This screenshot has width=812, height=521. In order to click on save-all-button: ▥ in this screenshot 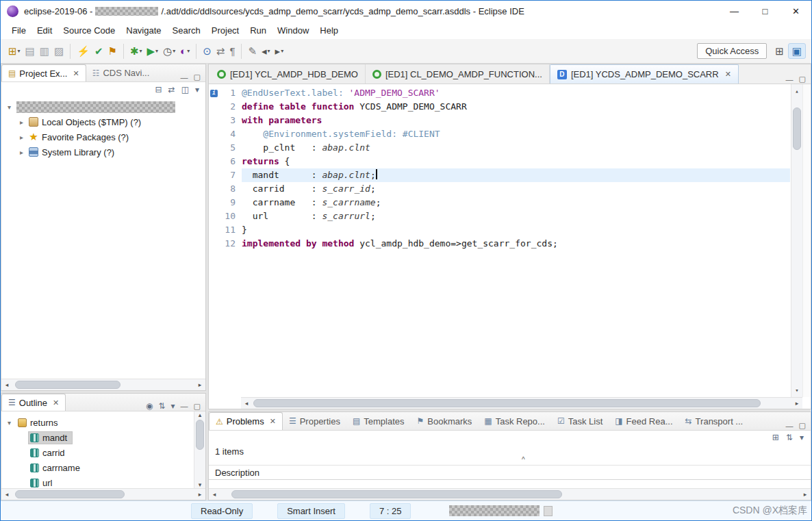, I will do `click(45, 51)`.